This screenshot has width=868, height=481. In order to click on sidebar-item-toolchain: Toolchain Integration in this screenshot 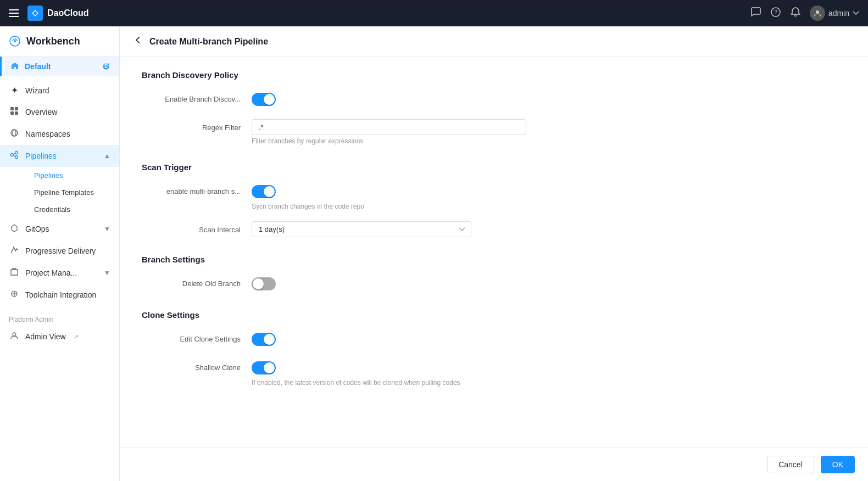, I will do `click(59, 295)`.